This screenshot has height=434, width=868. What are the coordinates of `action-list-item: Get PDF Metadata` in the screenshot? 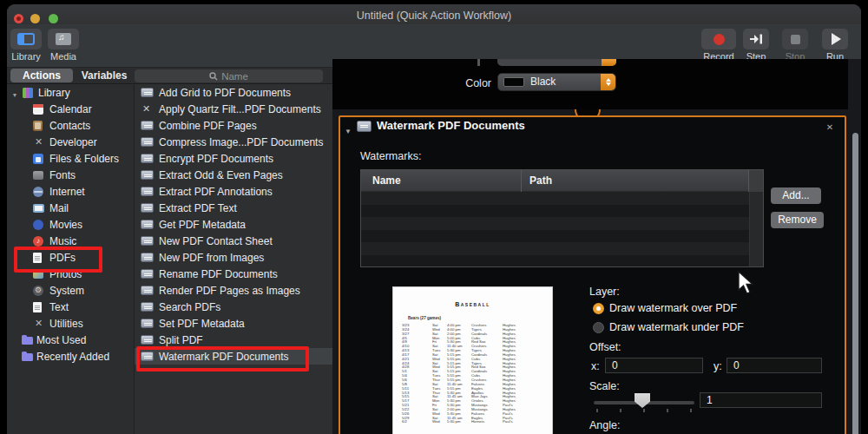 It's located at (233, 224).